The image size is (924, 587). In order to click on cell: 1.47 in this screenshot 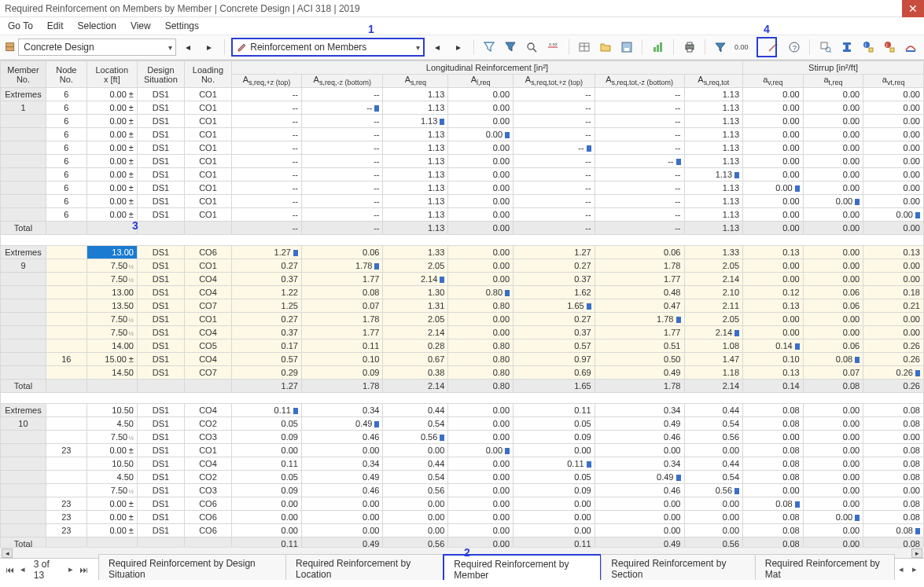, I will do `click(714, 360)`.